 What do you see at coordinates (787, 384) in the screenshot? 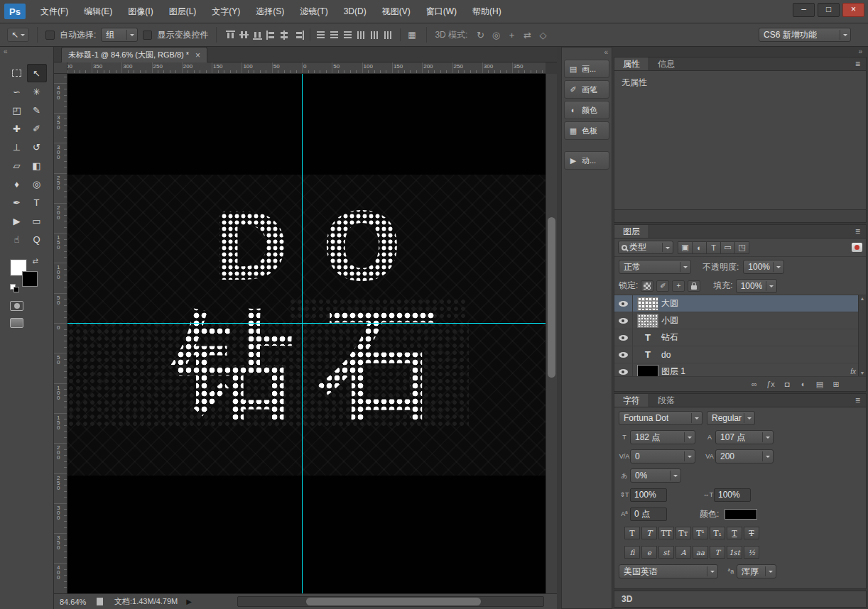
I see `add-layer-mask-icon: ◘` at bounding box center [787, 384].